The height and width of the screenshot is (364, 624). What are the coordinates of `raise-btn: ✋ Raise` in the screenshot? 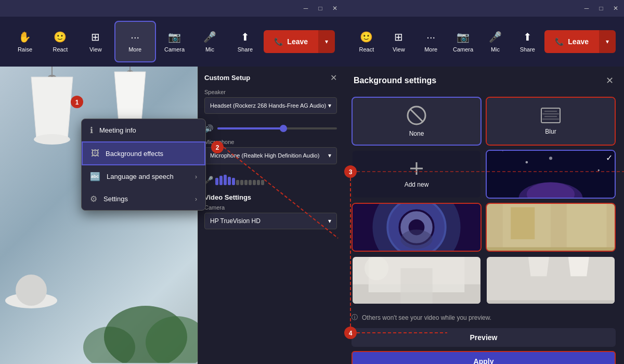 It's located at (25, 42).